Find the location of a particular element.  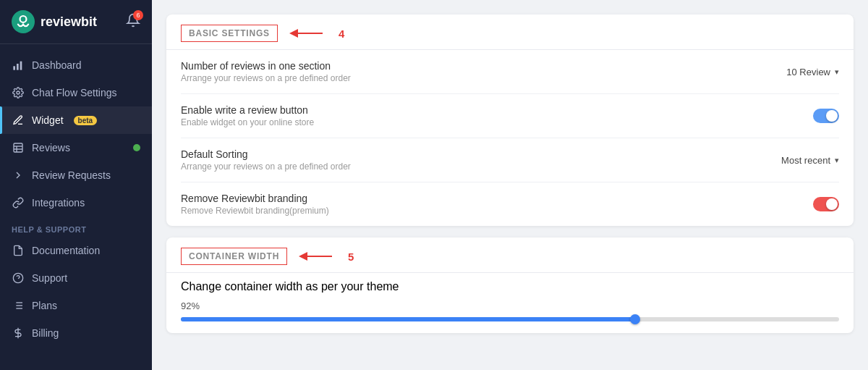

write-review-button-text: Enable write a review button Enable widg… is located at coordinates (247, 116).